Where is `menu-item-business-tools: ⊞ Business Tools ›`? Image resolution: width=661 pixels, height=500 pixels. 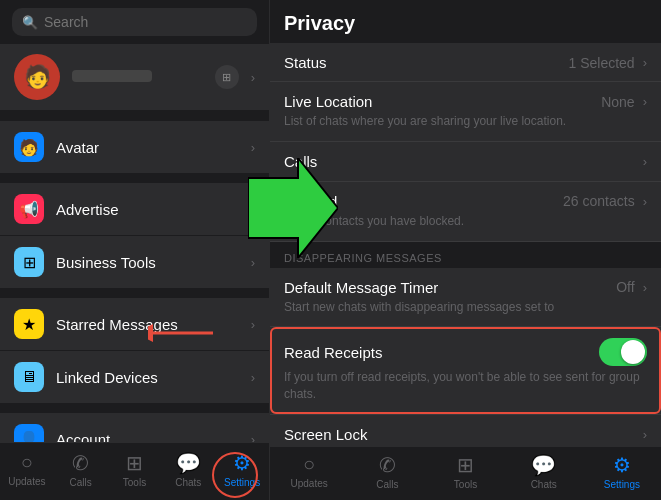
menu-item-business-tools: ⊞ Business Tools › is located at coordinates (134, 262).